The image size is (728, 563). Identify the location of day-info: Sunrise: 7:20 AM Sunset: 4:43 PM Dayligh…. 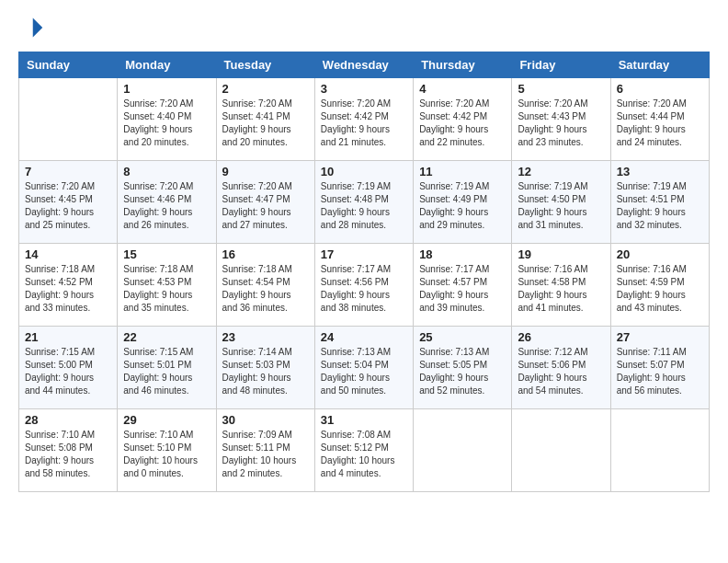
(561, 123).